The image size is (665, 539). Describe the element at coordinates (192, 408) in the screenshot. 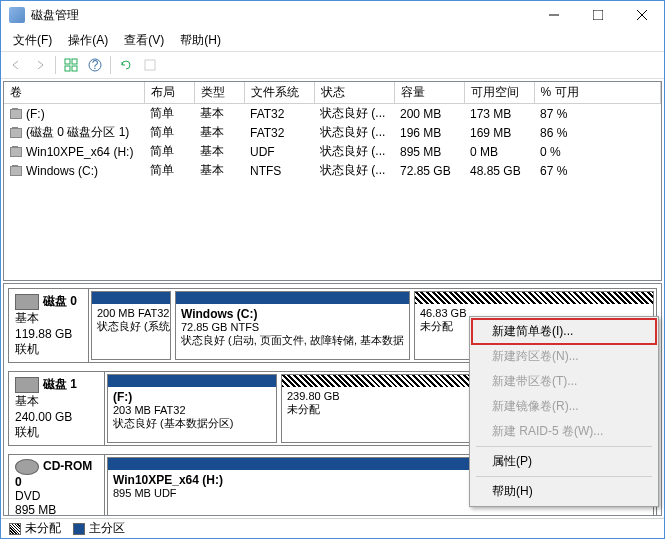

I see `partition: (F:)203 MB FAT32状态良好 (基本数据分区)` at that location.